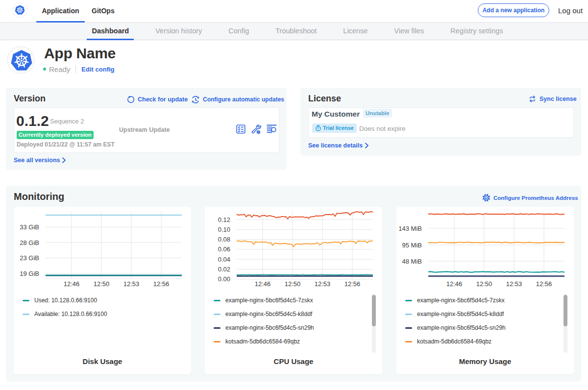 The image size is (588, 390). I want to click on svg-text: 95 MiB, so click(412, 245).